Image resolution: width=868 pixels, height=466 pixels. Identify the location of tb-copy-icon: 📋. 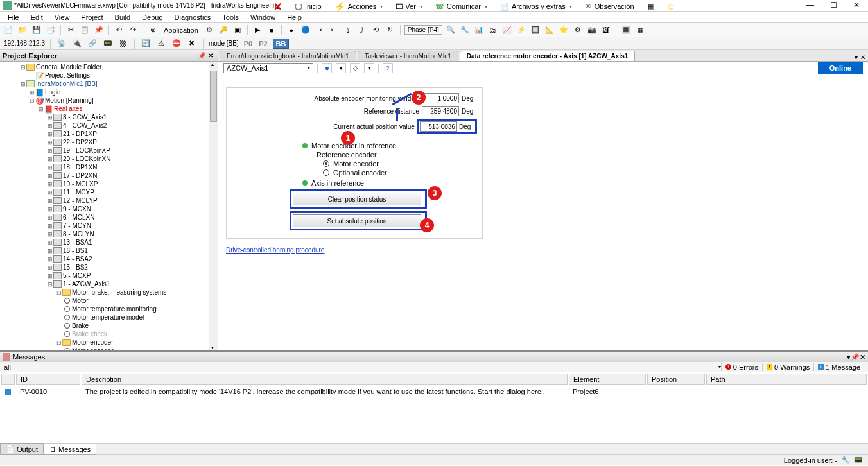
(85, 30).